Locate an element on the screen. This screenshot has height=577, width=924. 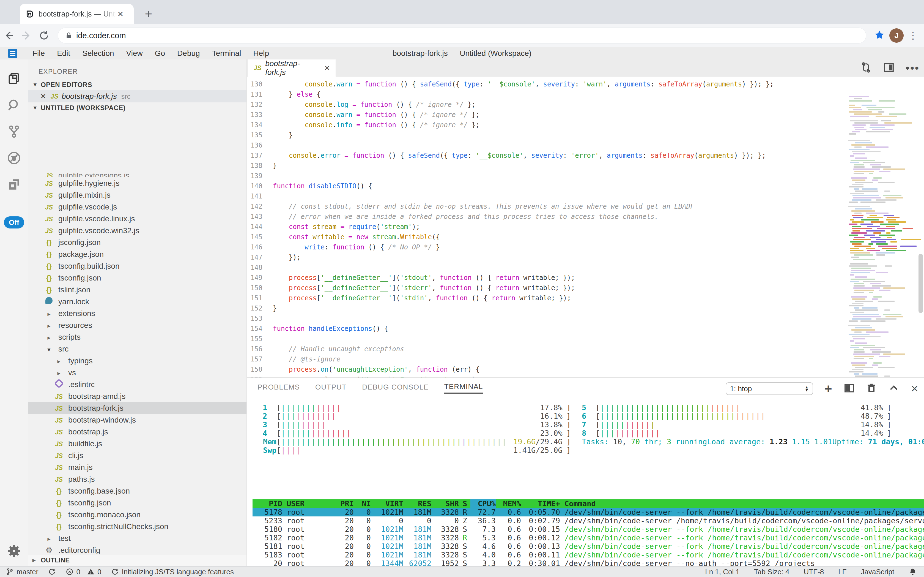
tree-item: JSbootstrap-window.js is located at coordinates (138, 420).